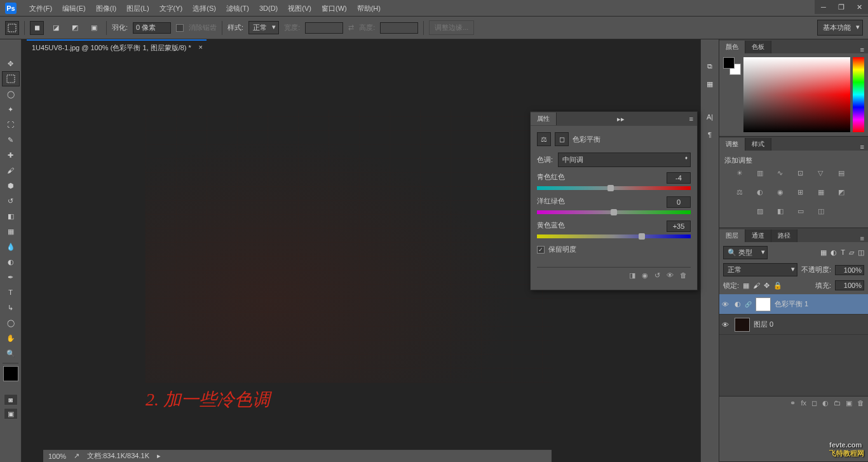  What do you see at coordinates (824, 194) in the screenshot?
I see `color-lookup-icon: ▦` at bounding box center [824, 194].